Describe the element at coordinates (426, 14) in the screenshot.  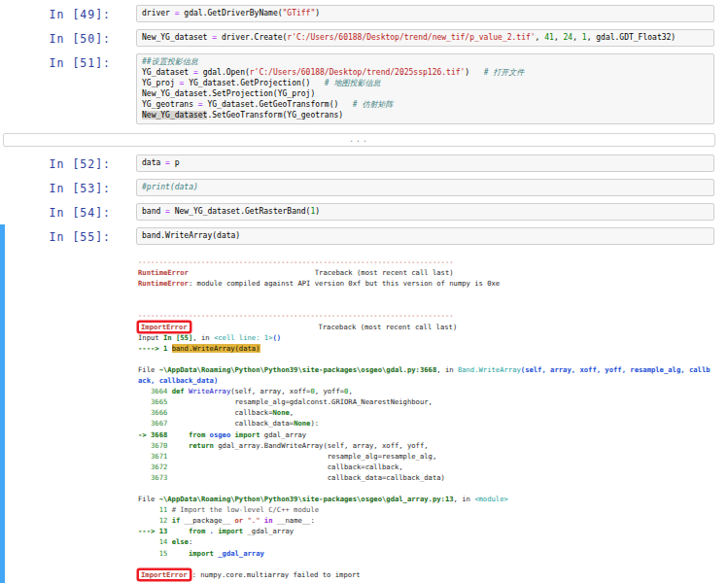
I see `code-input: driver = gdal.GetDriverByName("GTiff")` at that location.